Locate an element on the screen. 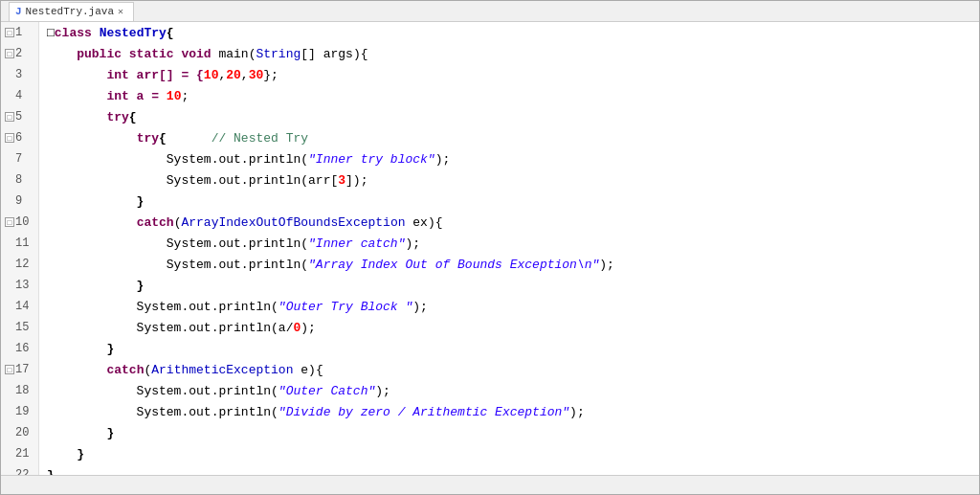 This screenshot has height=495, width=980. fold-indicator-1: □ is located at coordinates (10, 33).